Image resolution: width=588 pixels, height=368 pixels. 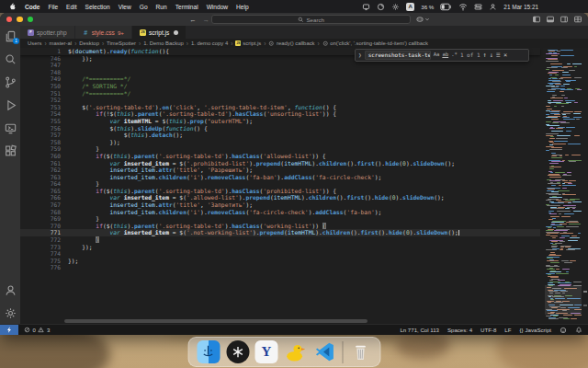 I want to click on find-input: screenshots-task-text, so click(x=398, y=55).